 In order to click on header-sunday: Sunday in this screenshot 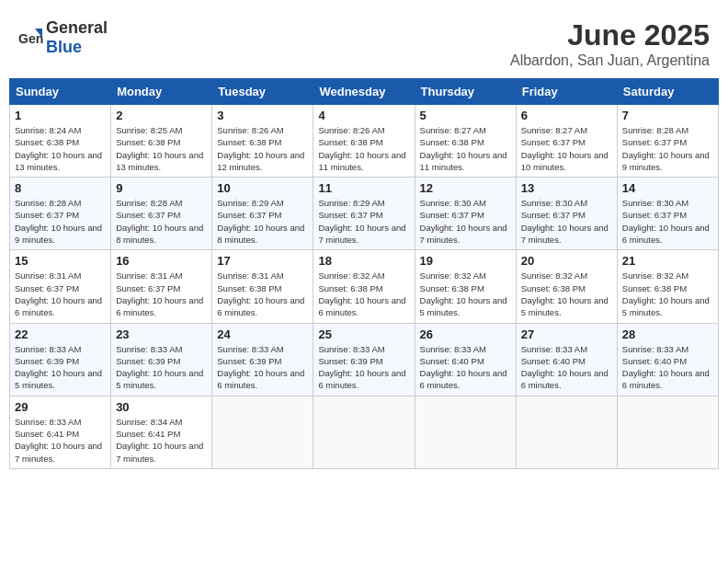, I will do `click(61, 92)`.